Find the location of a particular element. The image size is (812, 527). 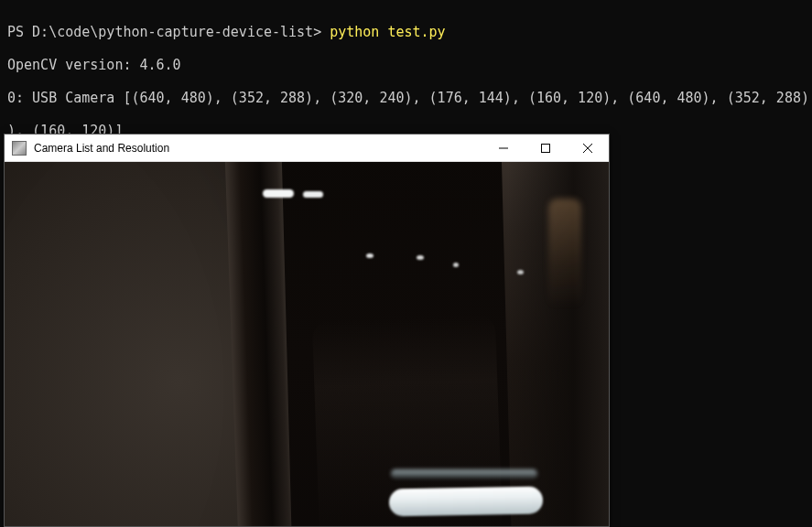

window-title: Camera List and Resolution is located at coordinates (258, 148).